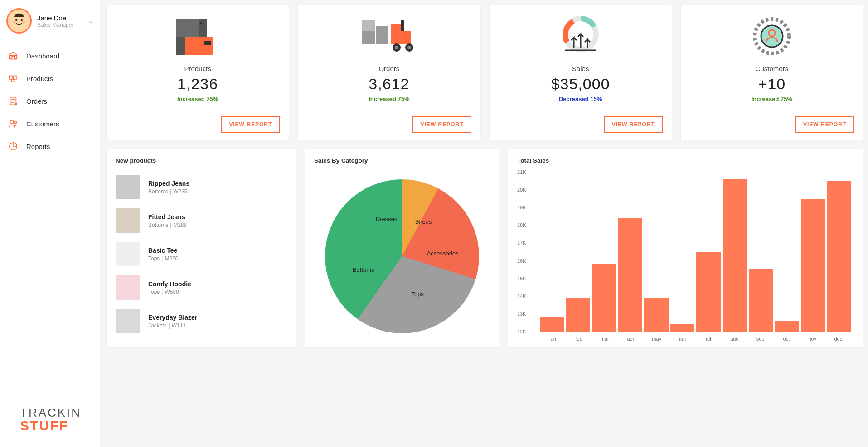 The height and width of the screenshot is (447, 868). What do you see at coordinates (173, 326) in the screenshot?
I see `product-meta: Jackets|W111` at bounding box center [173, 326].